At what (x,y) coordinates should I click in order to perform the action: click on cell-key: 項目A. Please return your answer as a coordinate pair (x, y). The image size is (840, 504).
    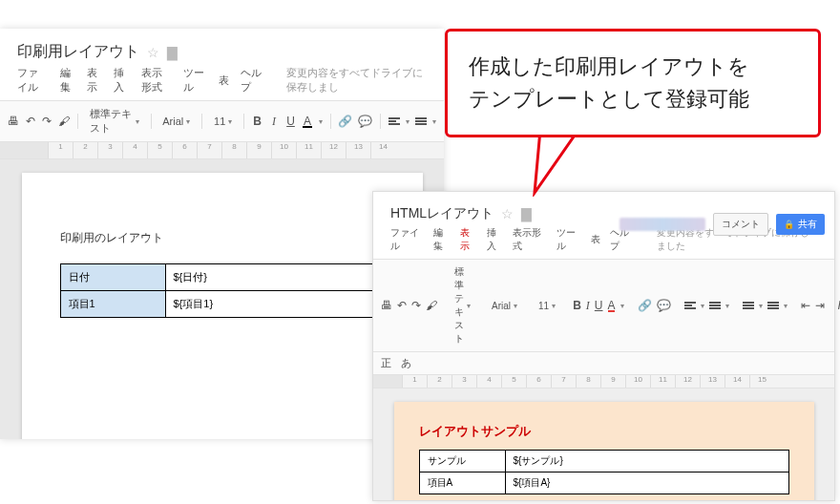
    Looking at the image, I should click on (462, 483).